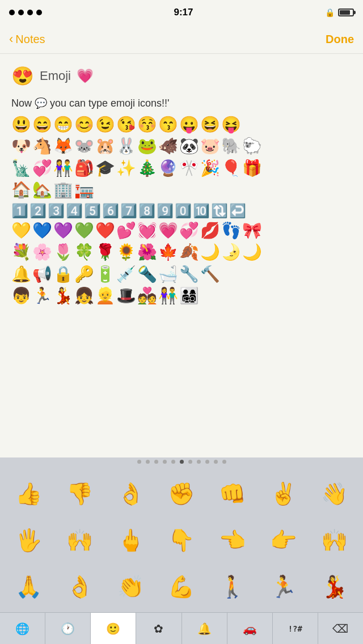 Image resolution: width=363 pixels, height=644 pixels. I want to click on toolbar-flower-button: ✿, so click(159, 628).